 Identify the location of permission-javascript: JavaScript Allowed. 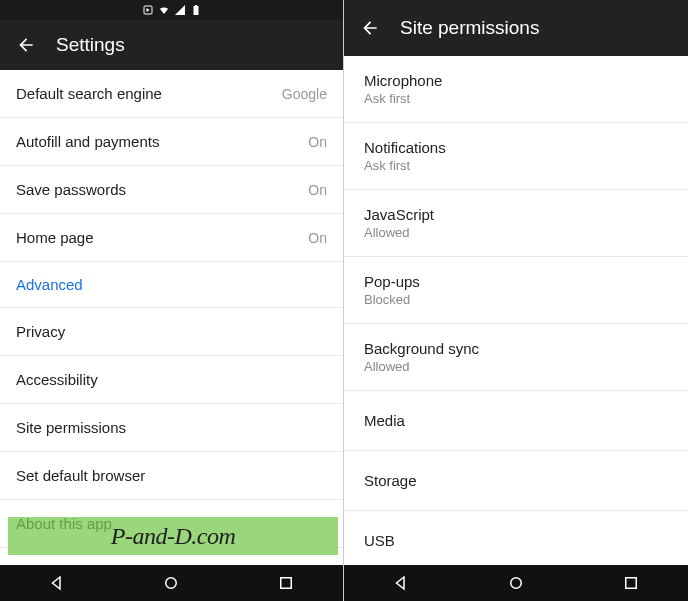
(516, 224).